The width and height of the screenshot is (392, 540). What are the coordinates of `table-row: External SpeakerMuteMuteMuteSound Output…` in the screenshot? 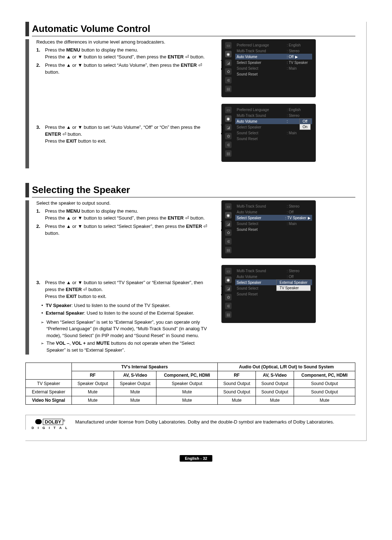 It's located at (191, 392).